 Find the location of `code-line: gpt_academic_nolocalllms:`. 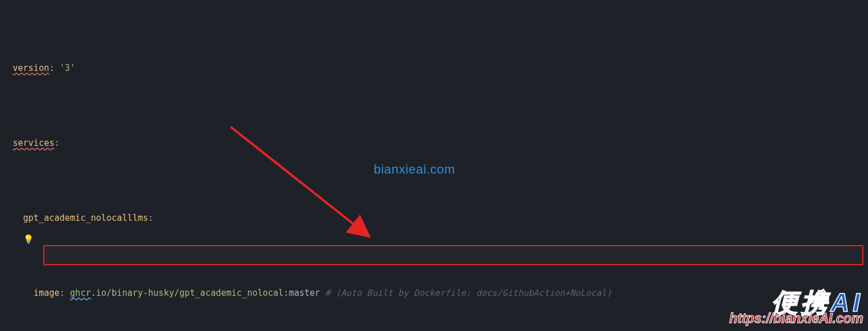

code-line: gpt_academic_nolocalllms: is located at coordinates (441, 218).